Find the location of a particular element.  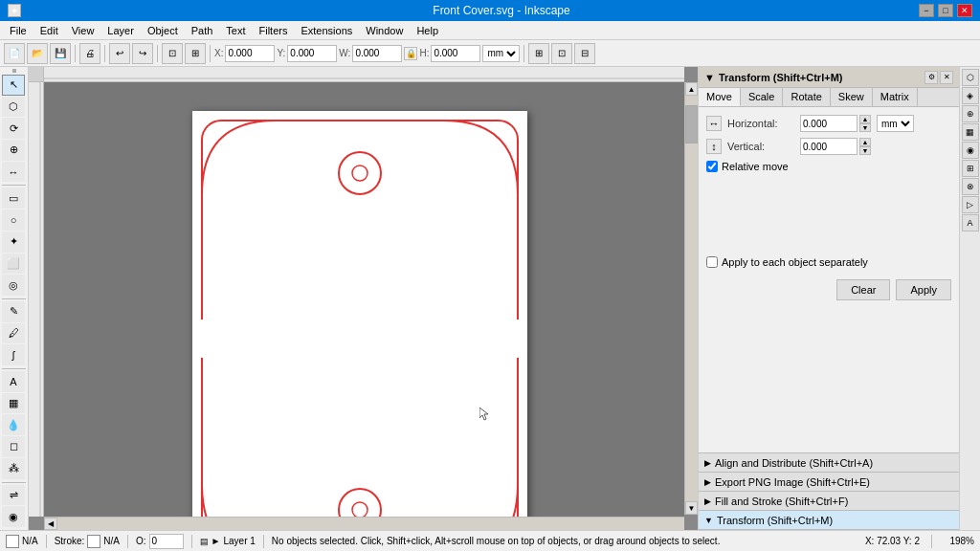

tweak-tool-button: ⟳ is located at coordinates (13, 128).